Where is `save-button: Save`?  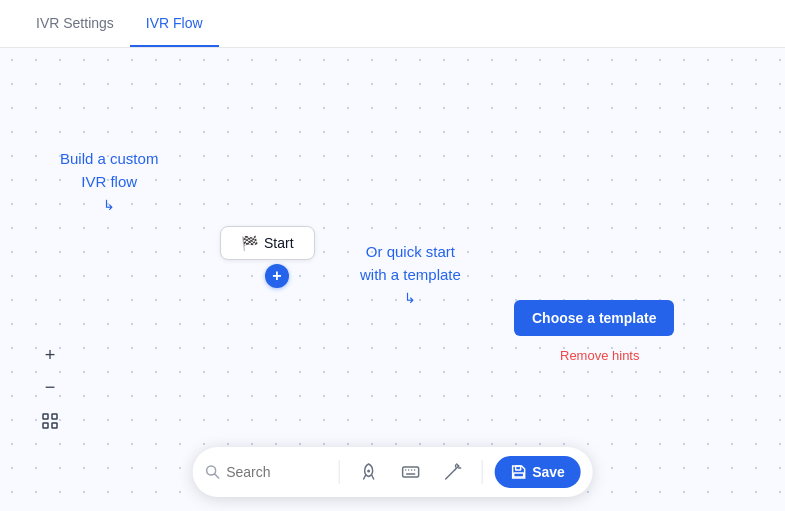
save-button: Save is located at coordinates (538, 472).